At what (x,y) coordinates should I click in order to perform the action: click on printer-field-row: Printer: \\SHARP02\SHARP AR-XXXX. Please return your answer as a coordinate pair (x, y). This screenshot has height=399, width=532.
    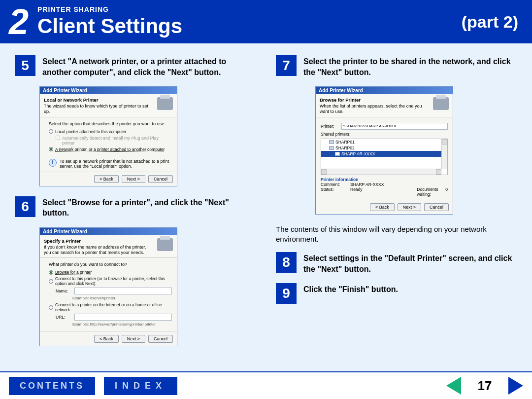
    Looking at the image, I should click on (384, 126).